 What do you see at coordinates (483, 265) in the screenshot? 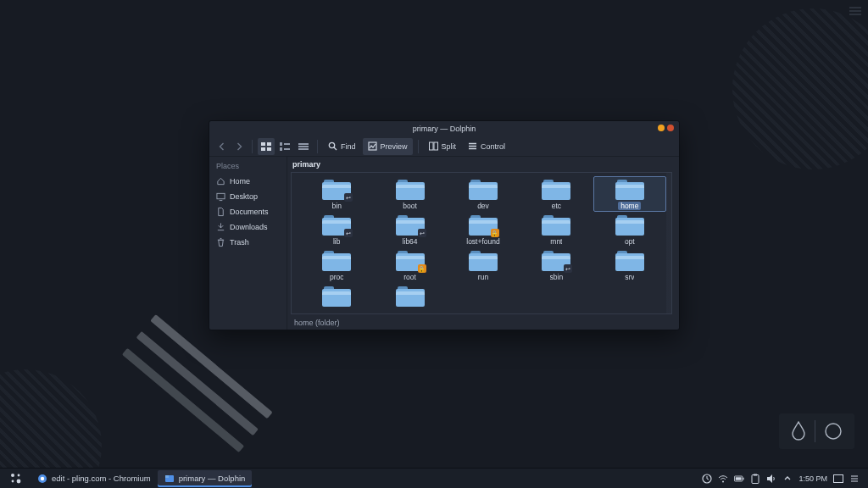
I see `folder-run: run` at bounding box center [483, 265].